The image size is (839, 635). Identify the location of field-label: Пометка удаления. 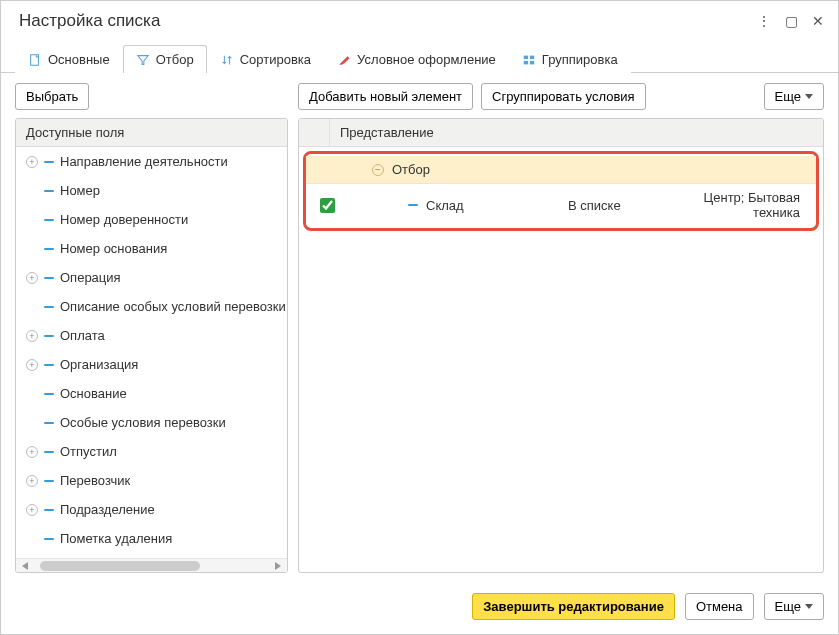
(116, 538).